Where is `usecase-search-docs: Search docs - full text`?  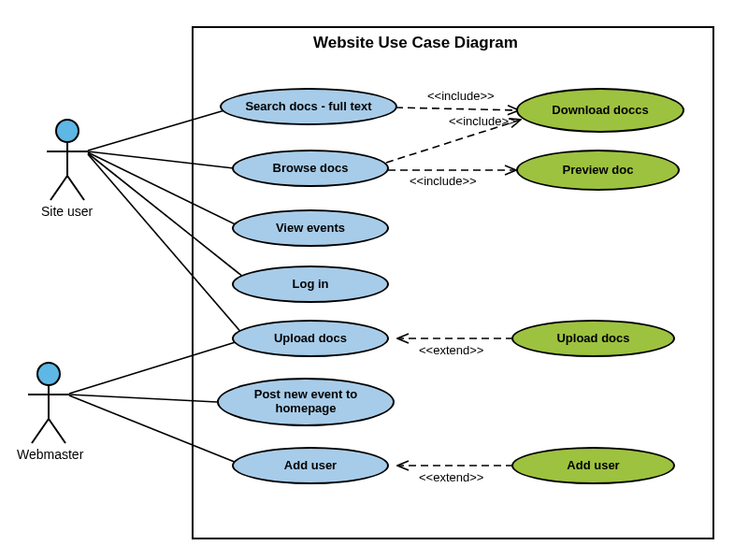 usecase-search-docs: Search docs - full text is located at coordinates (309, 107).